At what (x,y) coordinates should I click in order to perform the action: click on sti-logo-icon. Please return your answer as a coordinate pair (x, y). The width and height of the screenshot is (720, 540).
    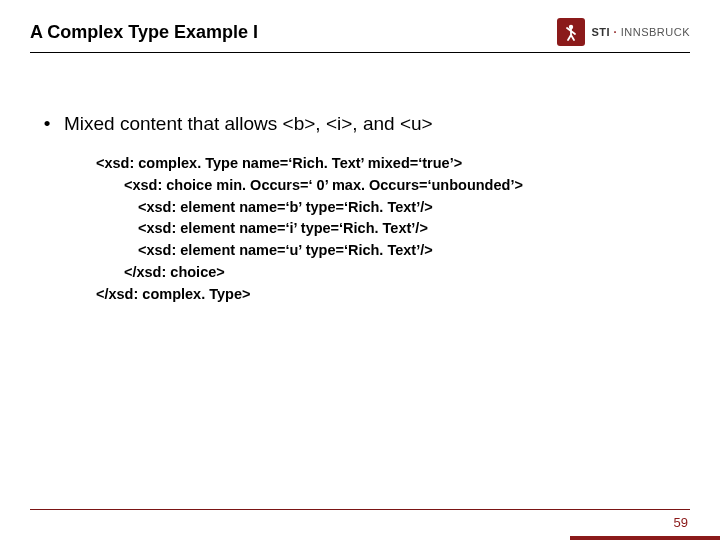
    Looking at the image, I should click on (571, 32).